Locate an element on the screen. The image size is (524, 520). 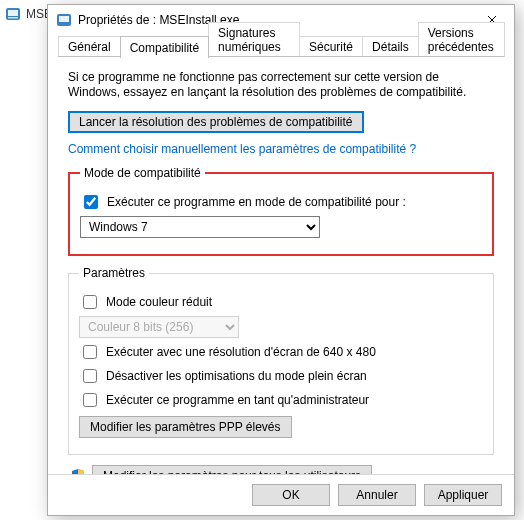
disable-fullscreen-checkbox is located at coordinates (90, 376).